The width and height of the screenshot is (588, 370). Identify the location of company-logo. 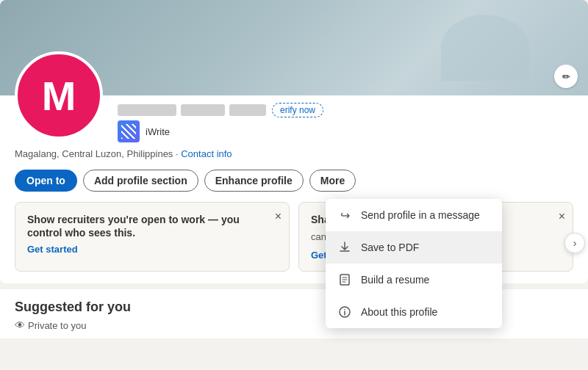
(129, 131).